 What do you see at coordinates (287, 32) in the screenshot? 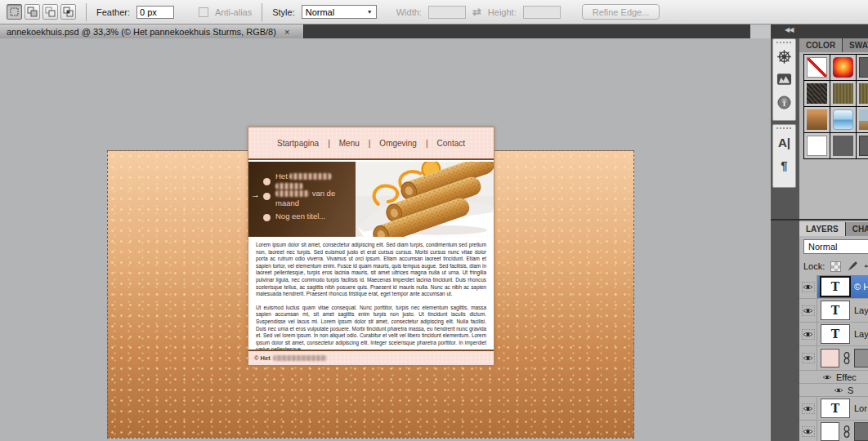
I see `close-icon: ×` at bounding box center [287, 32].